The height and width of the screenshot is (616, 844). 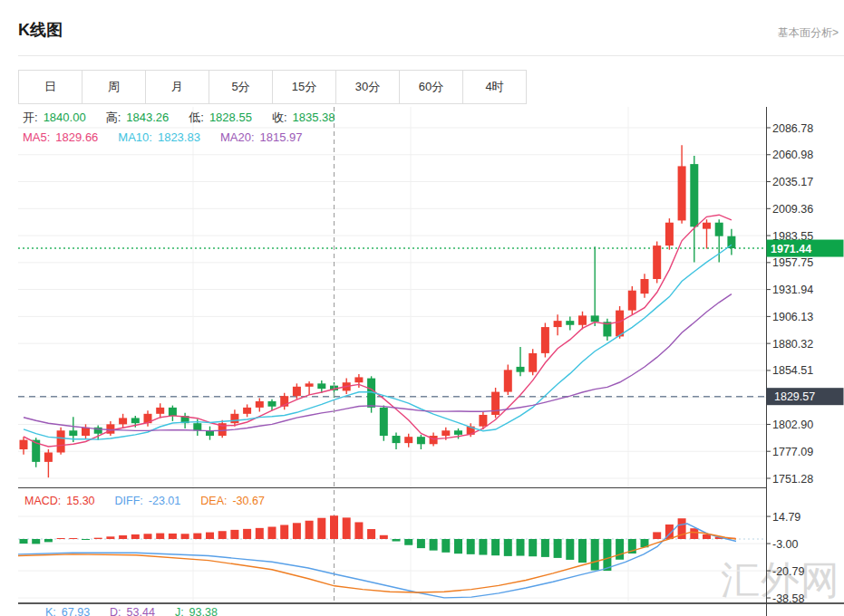 I want to click on ohlc-row: 开:1840.00高:1843.26低:1828.55收:1835.38, so click(x=189, y=118).